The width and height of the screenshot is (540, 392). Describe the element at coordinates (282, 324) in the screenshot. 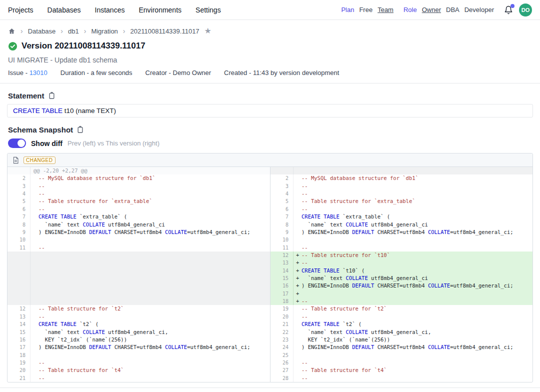

I see `line-number: 21` at that location.